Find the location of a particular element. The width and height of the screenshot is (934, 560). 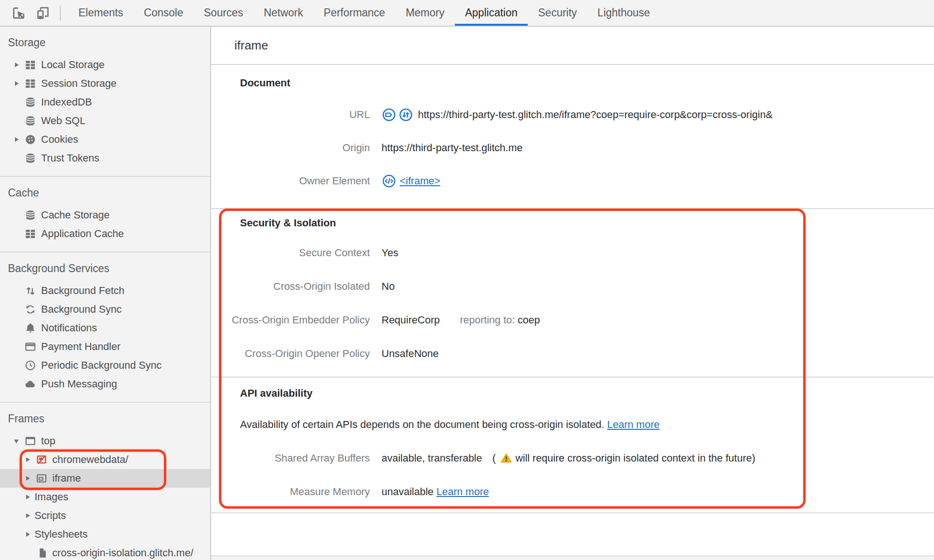

tab-console: Console is located at coordinates (163, 13).